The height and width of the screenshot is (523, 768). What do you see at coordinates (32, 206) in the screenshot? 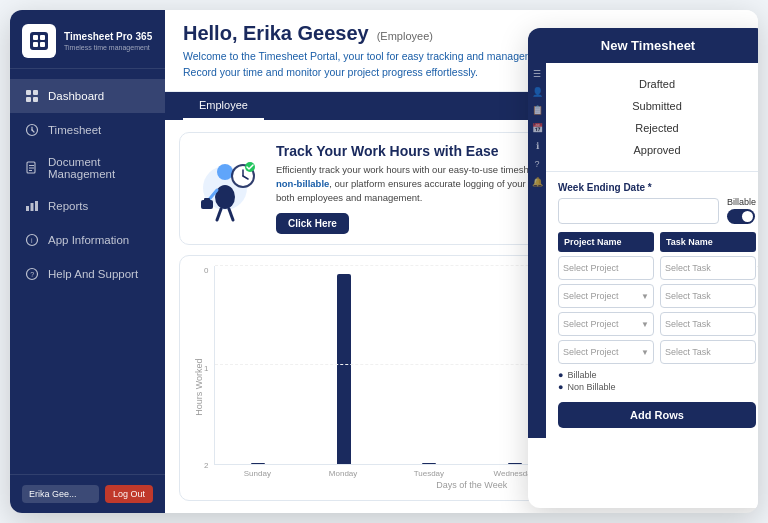
I see `chart-icon` at bounding box center [32, 206].